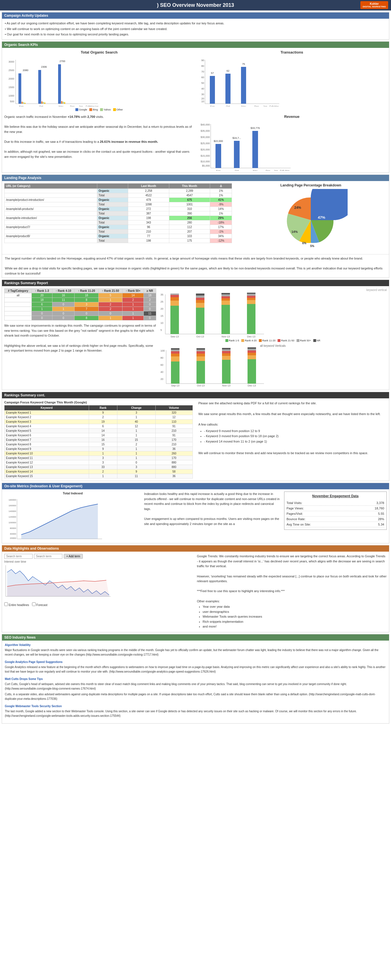 Image resolution: width=391 pixels, height=980 pixels. What do you see at coordinates (148, 200) in the screenshot?
I see `landing-last: 479` at bounding box center [148, 200].